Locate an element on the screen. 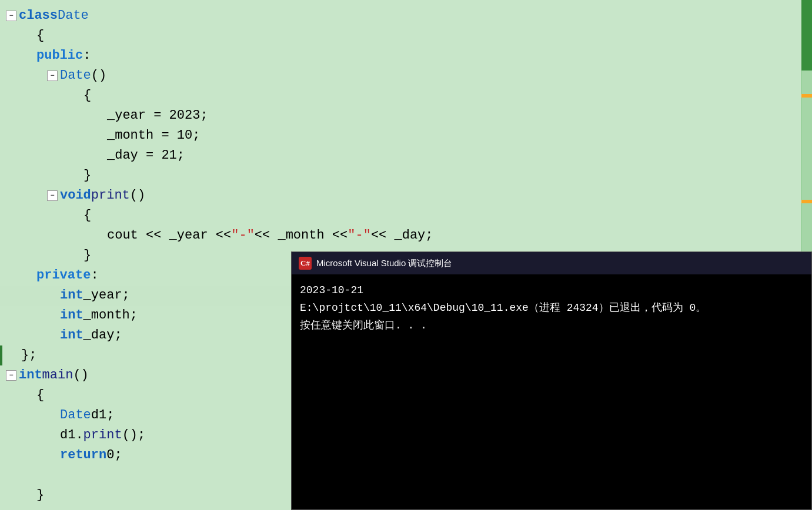 This screenshot has height=510, width=812. vs-icon: C# is located at coordinates (305, 263).